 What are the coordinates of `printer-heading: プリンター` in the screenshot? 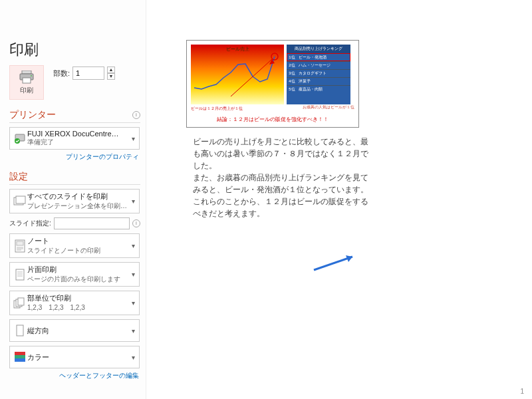 It's located at (33, 115).